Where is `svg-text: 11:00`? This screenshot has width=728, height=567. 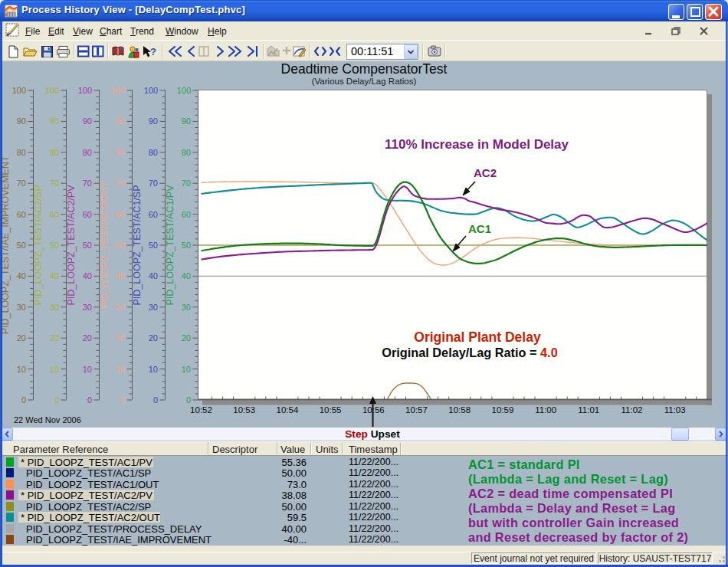
svg-text: 11:00 is located at coordinates (546, 410).